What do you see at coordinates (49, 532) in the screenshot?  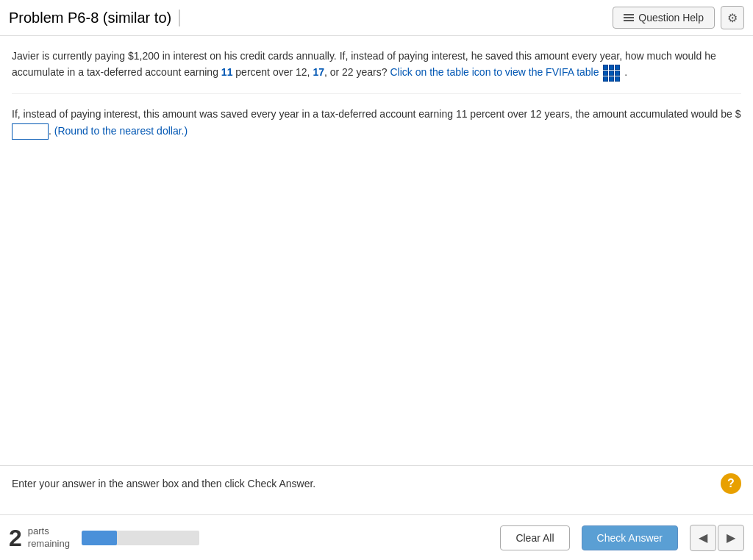 I see `parts-label-line1: parts` at bounding box center [49, 532].